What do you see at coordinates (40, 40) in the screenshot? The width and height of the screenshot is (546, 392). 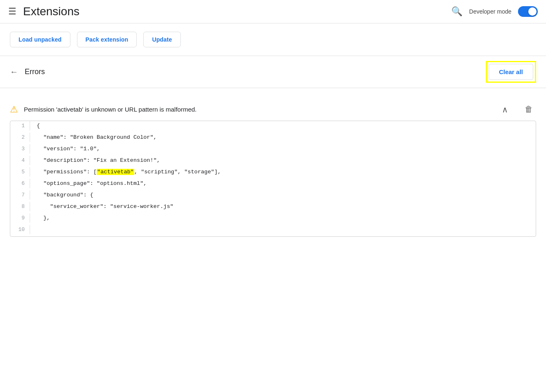 I see `load-unpacked-button: Load unpacked` at bounding box center [40, 40].